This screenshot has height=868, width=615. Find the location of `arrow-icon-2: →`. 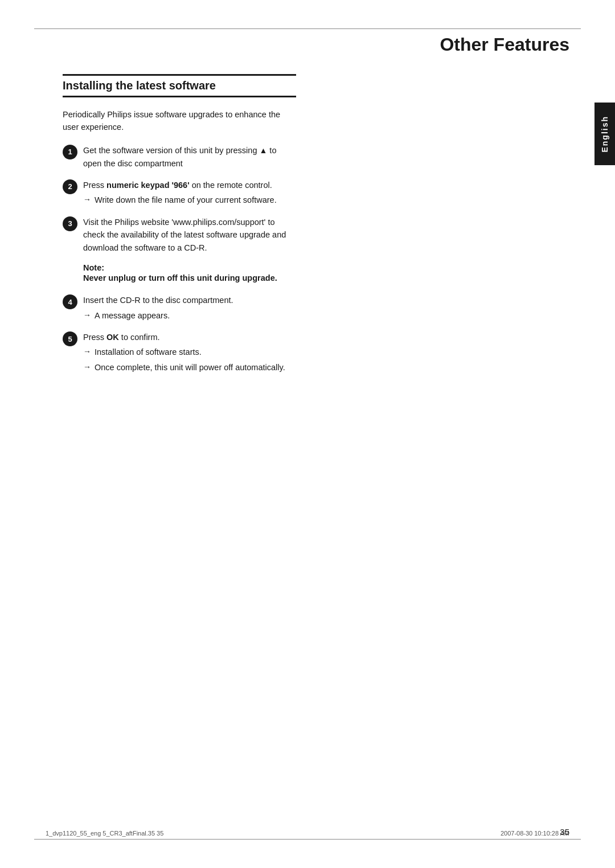

arrow-icon-2: → is located at coordinates (87, 316).